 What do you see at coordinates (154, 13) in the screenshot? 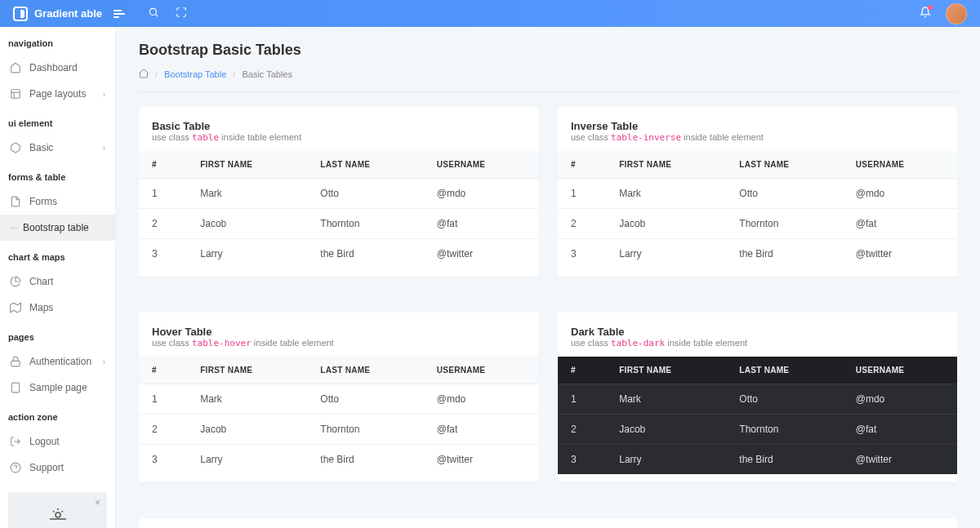
I see `search-icon` at bounding box center [154, 13].